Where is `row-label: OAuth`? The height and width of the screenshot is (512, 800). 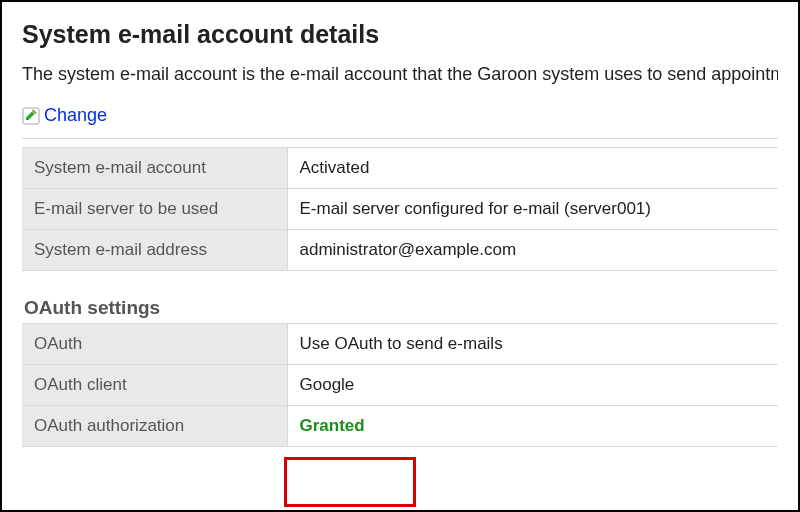
row-label: OAuth is located at coordinates (154, 344).